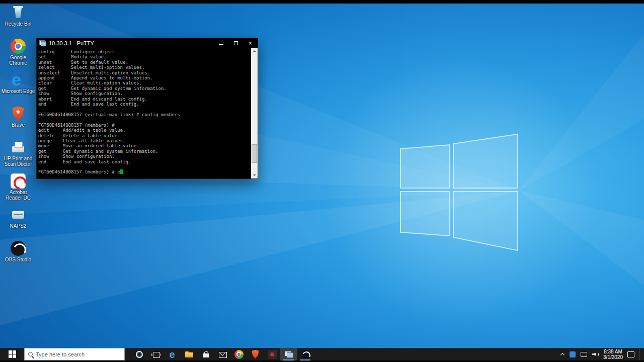  I want to click on scroll-up-arrow, so click(255, 51).